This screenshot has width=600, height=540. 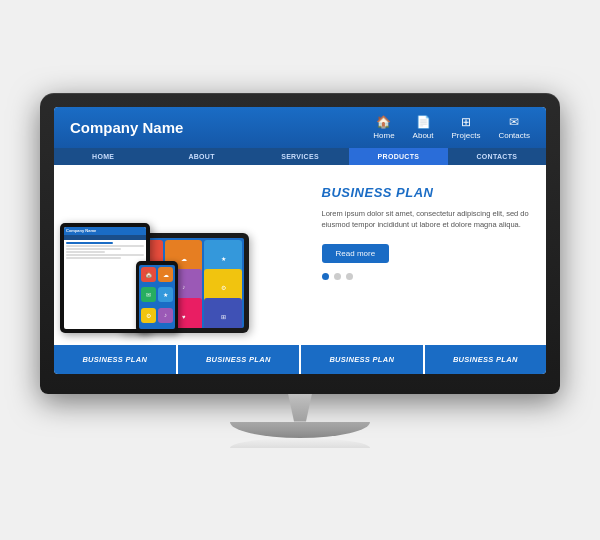 I want to click on contacts-icon: ✉, so click(x=514, y=122).